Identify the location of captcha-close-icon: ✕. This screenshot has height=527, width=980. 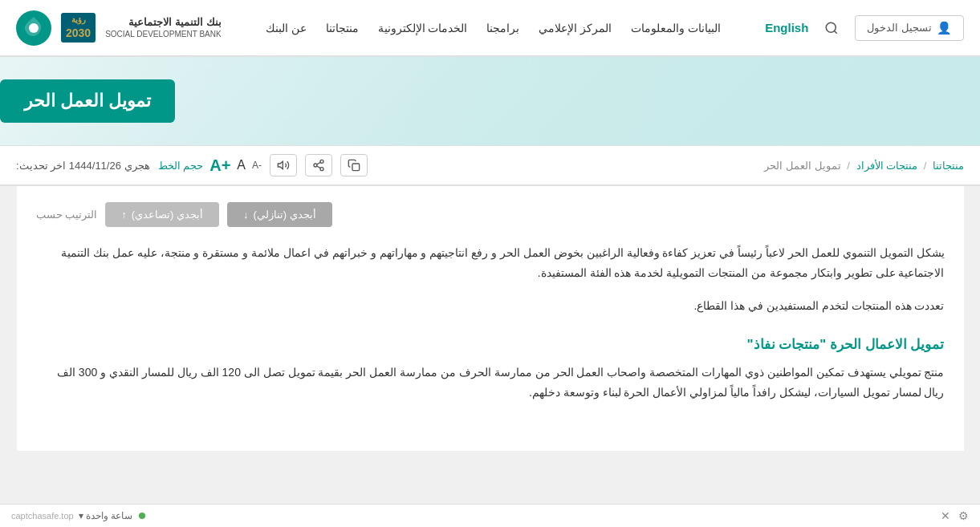
(945, 516).